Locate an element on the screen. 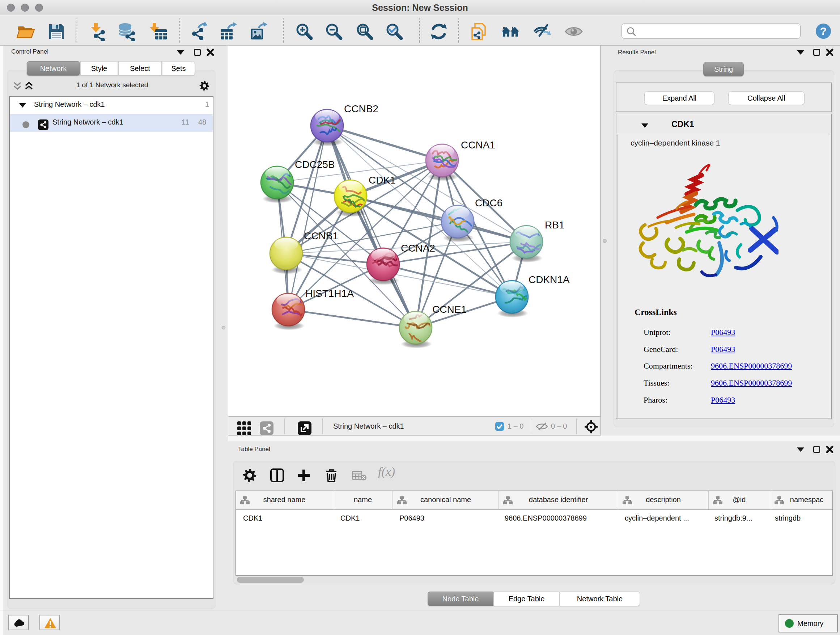  svg-text: CDKN1A is located at coordinates (549, 280).